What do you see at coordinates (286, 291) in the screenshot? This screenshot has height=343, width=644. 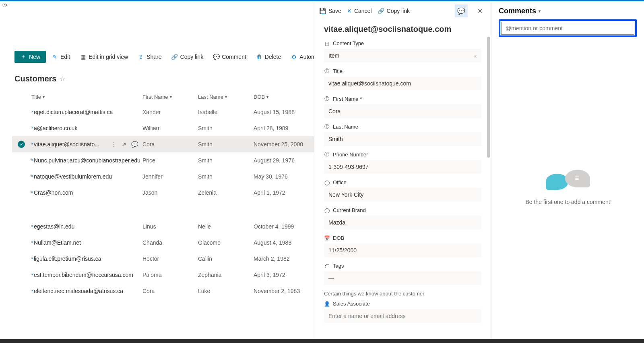 I see `row-dob: November 2, 1983` at bounding box center [286, 291].